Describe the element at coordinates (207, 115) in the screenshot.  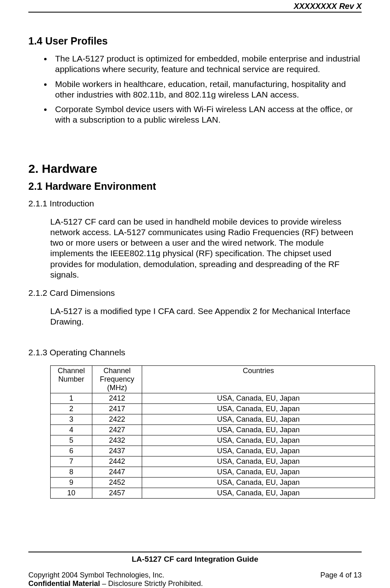
I see `list-item: Corporate Symbol device users with Wi-Fi…` at that location.